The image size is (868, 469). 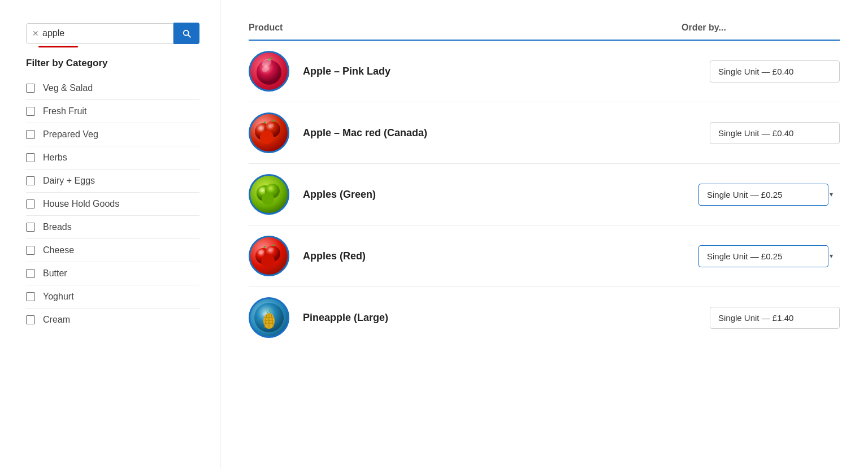 What do you see at coordinates (775, 71) in the screenshot?
I see `order-button-pink-lady: Single Unit — £0.40` at bounding box center [775, 71].